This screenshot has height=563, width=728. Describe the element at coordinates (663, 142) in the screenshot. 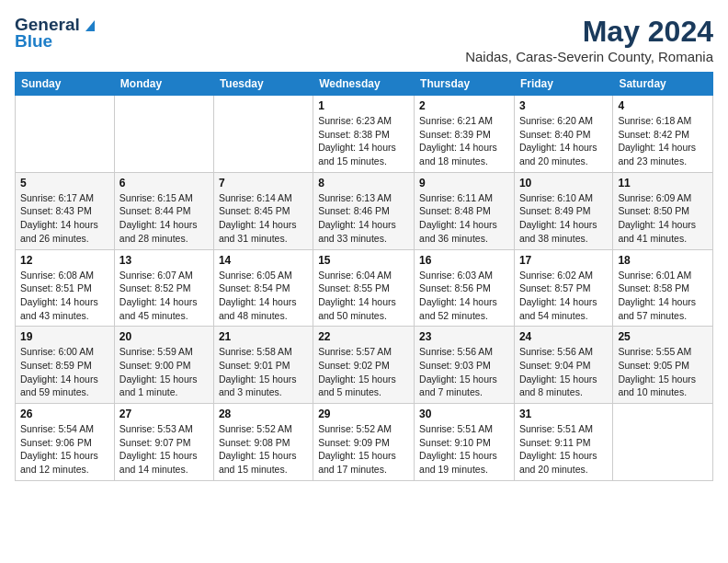

I see `day-info: Sunrise: 6:18 AM Sunset: 8:42 PM Dayligh…` at that location.